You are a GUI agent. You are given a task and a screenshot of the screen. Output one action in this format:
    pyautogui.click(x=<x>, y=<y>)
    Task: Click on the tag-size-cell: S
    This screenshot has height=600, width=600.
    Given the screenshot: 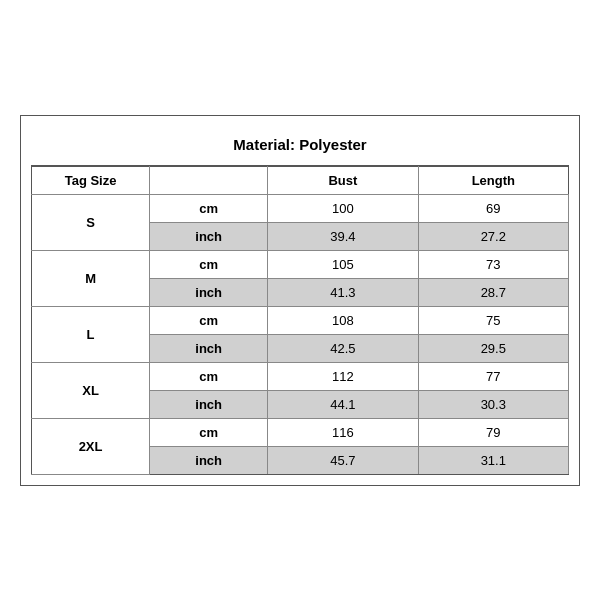 What is the action you would take?
    pyautogui.click(x=91, y=222)
    